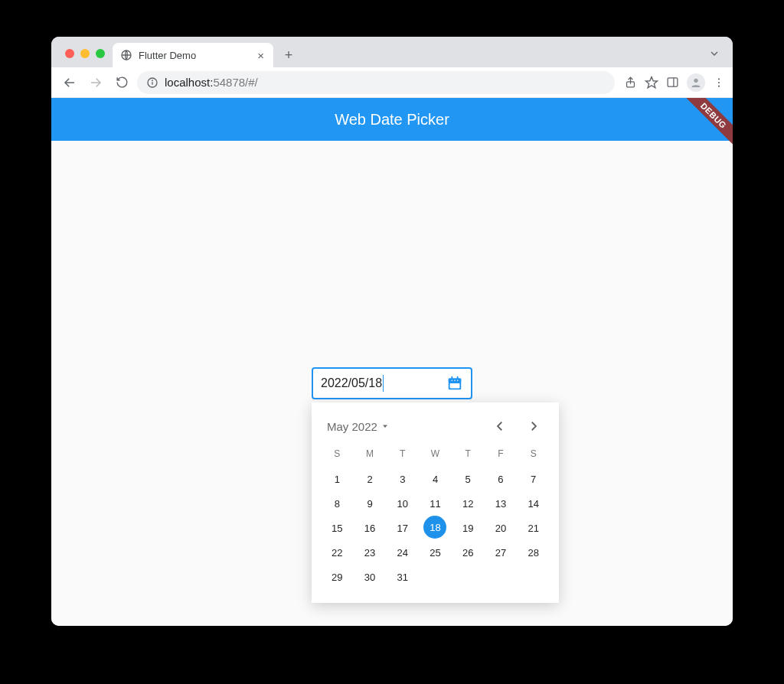 This screenshot has height=684, width=784. What do you see at coordinates (370, 577) in the screenshot?
I see `calendar-day: 30` at bounding box center [370, 577].